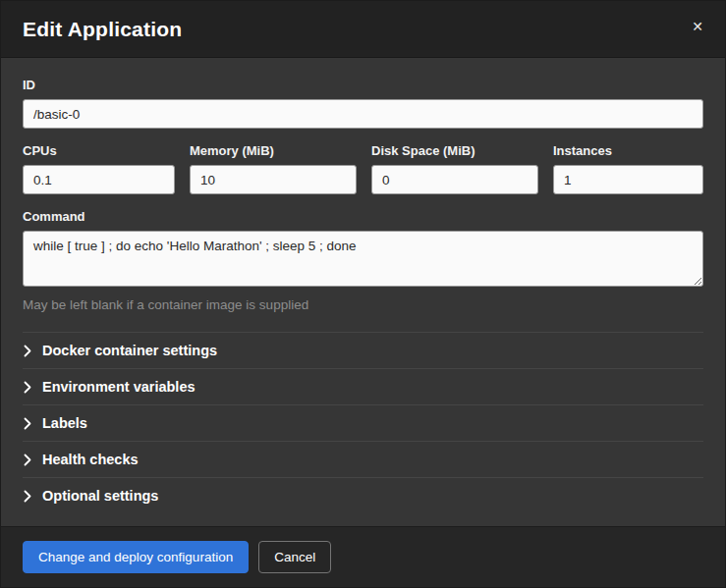 The image size is (726, 588). What do you see at coordinates (102, 29) in the screenshot?
I see `page-title: Edit Application` at bounding box center [102, 29].